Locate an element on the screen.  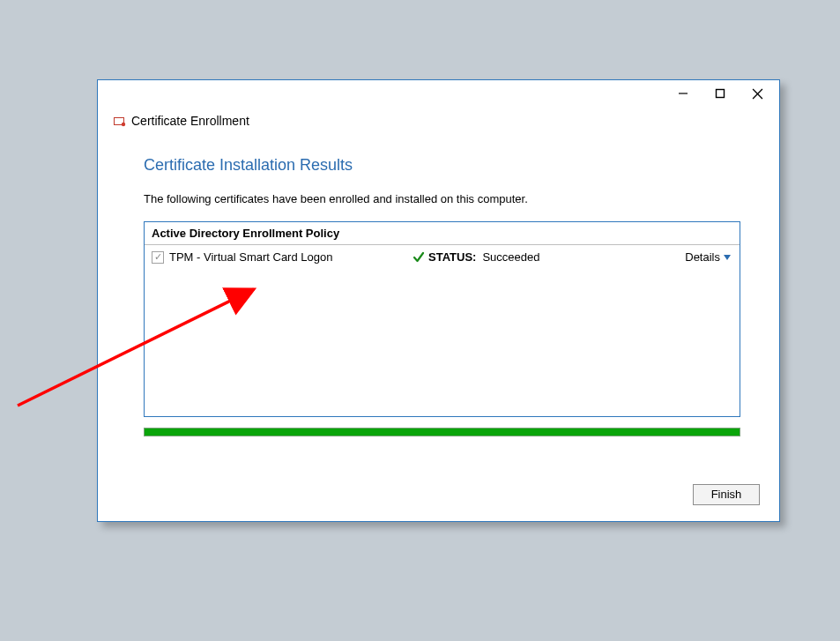
status-cell: STATUS: Succeeded is located at coordinates (546, 257).